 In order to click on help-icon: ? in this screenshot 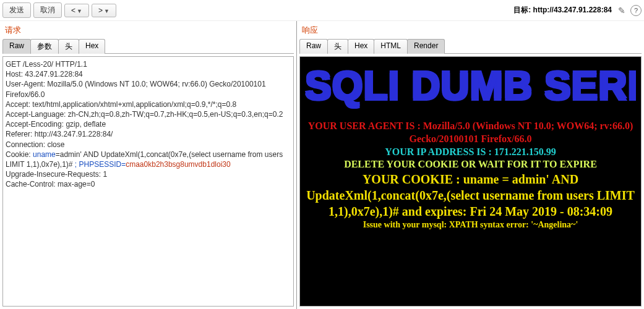, I will do `click(636, 11)`.